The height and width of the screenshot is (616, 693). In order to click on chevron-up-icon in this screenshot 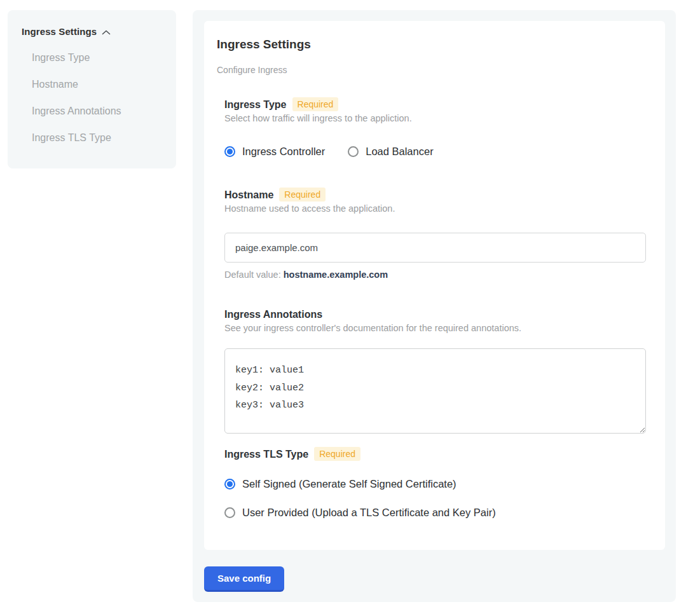, I will do `click(106, 32)`.